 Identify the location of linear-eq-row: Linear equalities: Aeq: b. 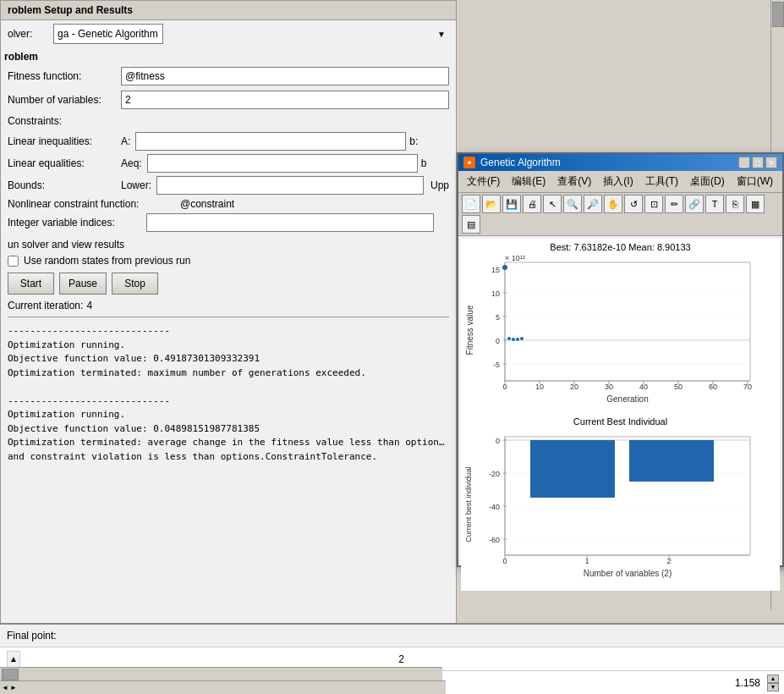
(228, 163).